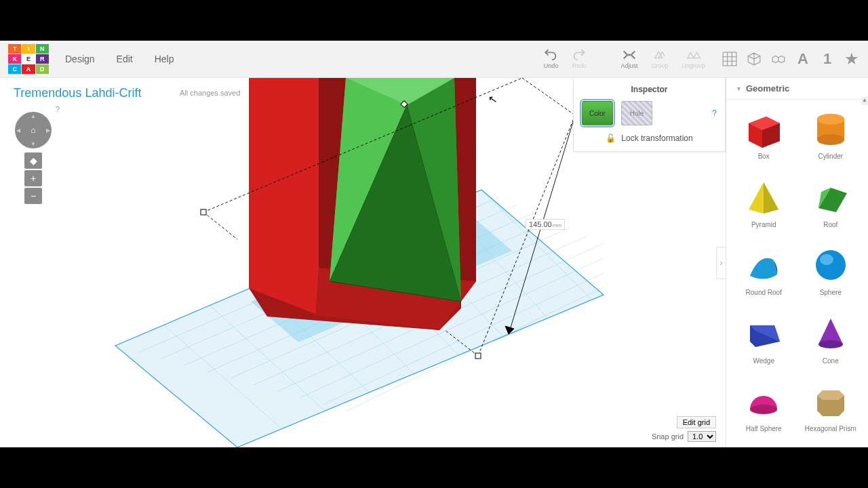  What do you see at coordinates (702, 436) in the screenshot?
I see `snap-grid-select: 1.0` at bounding box center [702, 436].